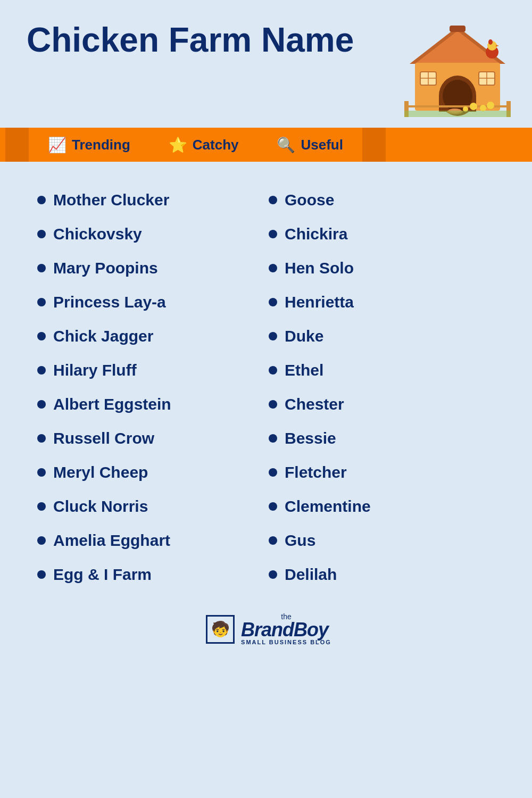 Image resolution: width=532 pixels, height=798 pixels. What do you see at coordinates (101, 145) in the screenshot?
I see `tab-trending-label: Trending` at bounding box center [101, 145].